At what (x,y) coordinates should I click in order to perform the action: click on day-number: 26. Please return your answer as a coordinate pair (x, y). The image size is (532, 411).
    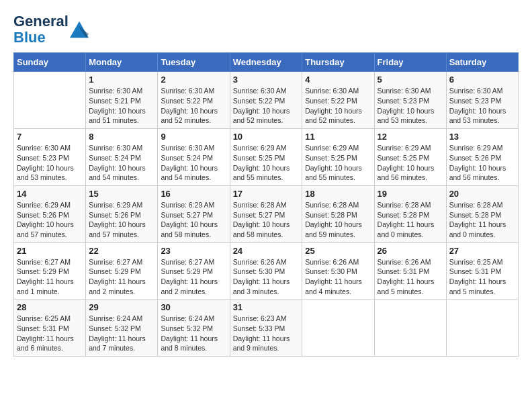
    Looking at the image, I should click on (410, 251).